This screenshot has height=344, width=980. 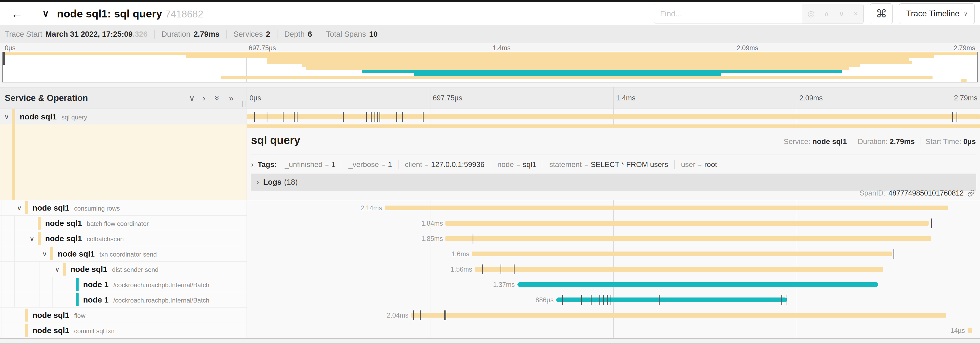 I want to click on find-input, so click(x=728, y=14).